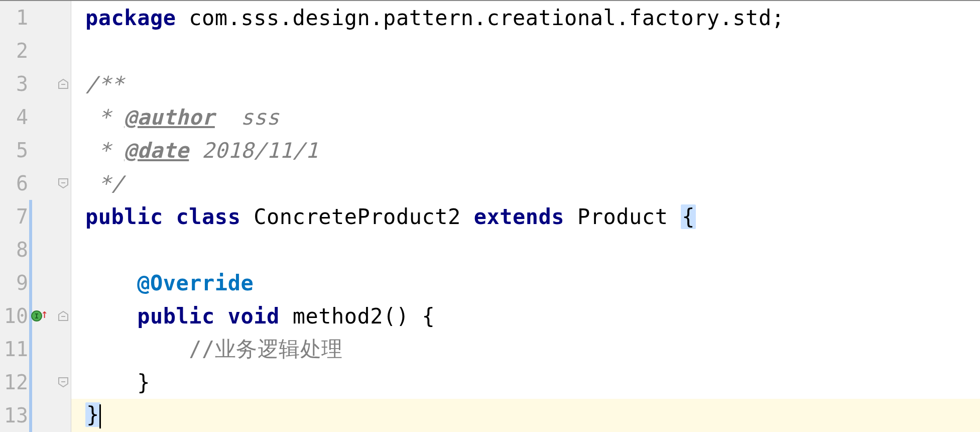 The image size is (980, 432). What do you see at coordinates (15, 150) in the screenshot?
I see `line-number: 5` at bounding box center [15, 150].